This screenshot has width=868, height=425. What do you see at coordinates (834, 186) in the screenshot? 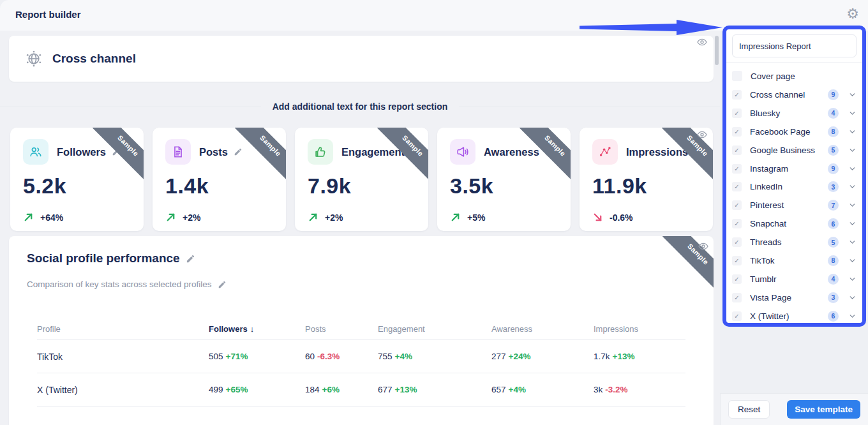
I see `section-count-badge: 3` at bounding box center [834, 186].